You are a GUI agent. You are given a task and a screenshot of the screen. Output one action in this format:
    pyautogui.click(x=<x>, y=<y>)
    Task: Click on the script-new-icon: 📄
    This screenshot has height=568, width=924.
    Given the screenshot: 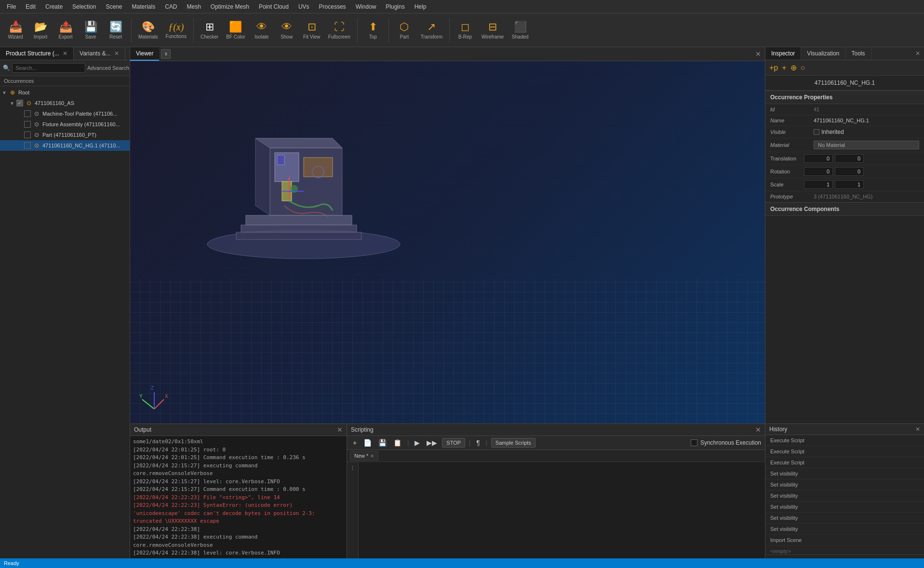 What is the action you would take?
    pyautogui.click(x=367, y=443)
    